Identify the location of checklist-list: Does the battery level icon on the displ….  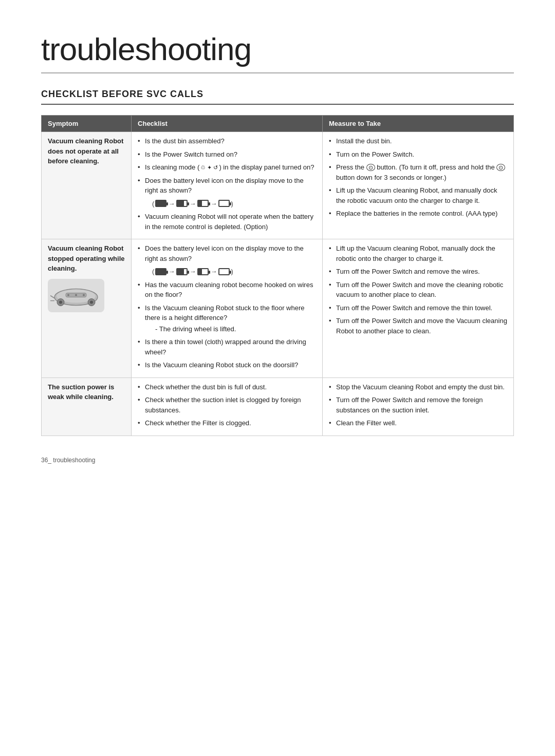
(227, 307).